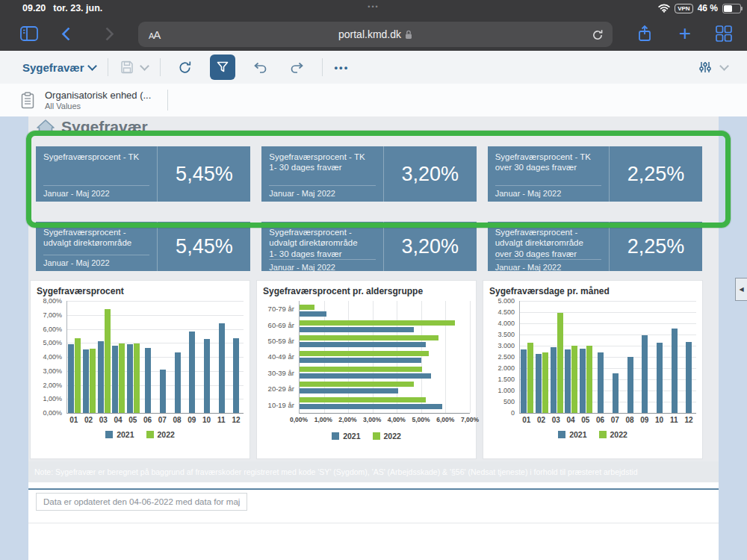  I want to click on kpi-card: Sygefraværsprocent - TKJanuar - Maj 2022…, so click(143, 174).